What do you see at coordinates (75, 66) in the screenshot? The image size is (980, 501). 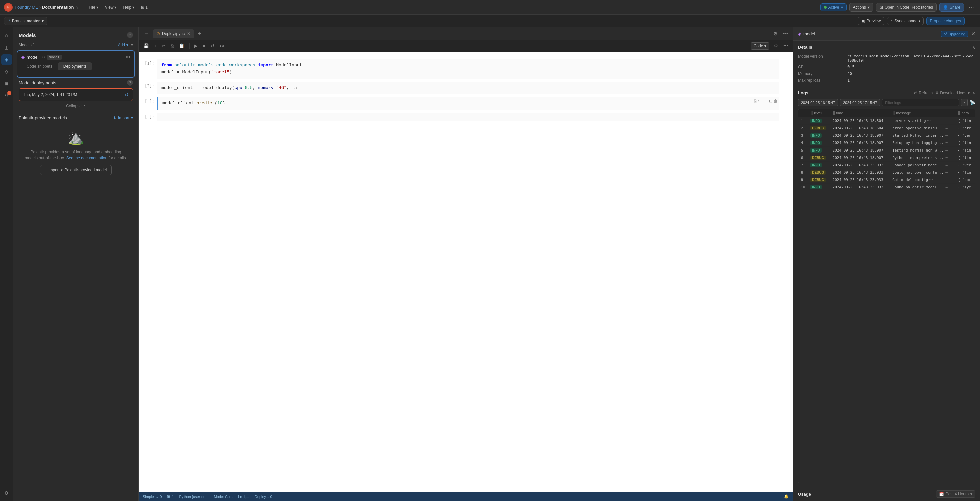 I see `tab-deployments: Deployments` at bounding box center [75, 66].